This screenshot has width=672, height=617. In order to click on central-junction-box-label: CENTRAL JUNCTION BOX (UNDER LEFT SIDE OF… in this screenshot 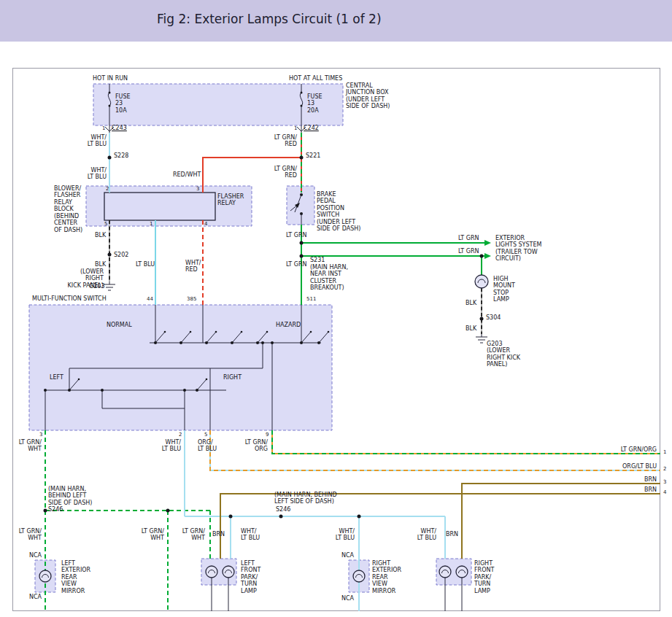, I will do `click(368, 96)`.